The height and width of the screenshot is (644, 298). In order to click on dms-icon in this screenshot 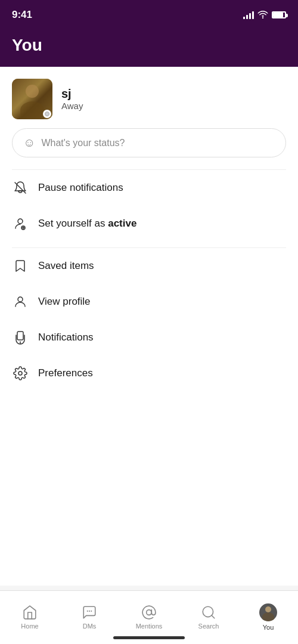, I will do `click(89, 612)`.